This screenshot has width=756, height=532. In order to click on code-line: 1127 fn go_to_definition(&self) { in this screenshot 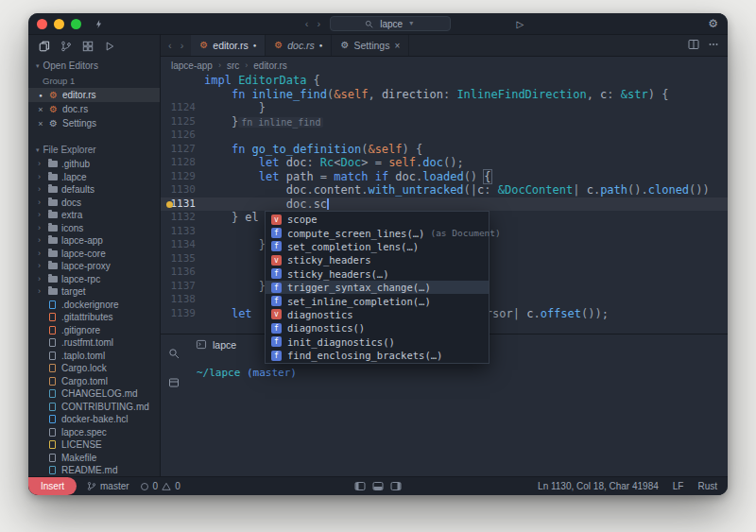, I will do `click(444, 149)`.